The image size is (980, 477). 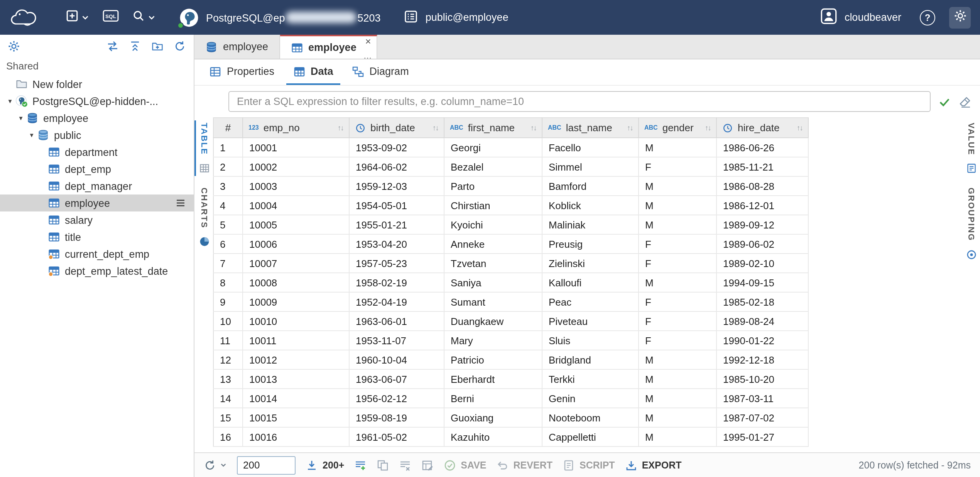 I want to click on tree-item-dept_manager: dept_manager, so click(x=97, y=186).